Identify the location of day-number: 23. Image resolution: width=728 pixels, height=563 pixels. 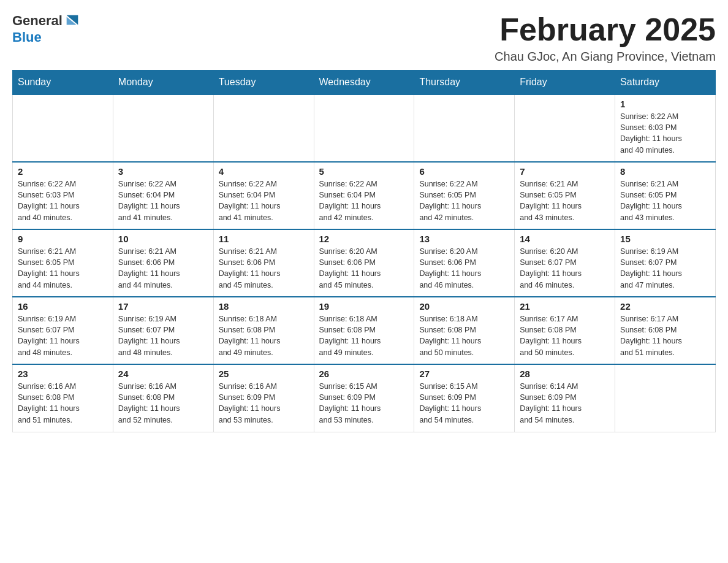
(63, 374).